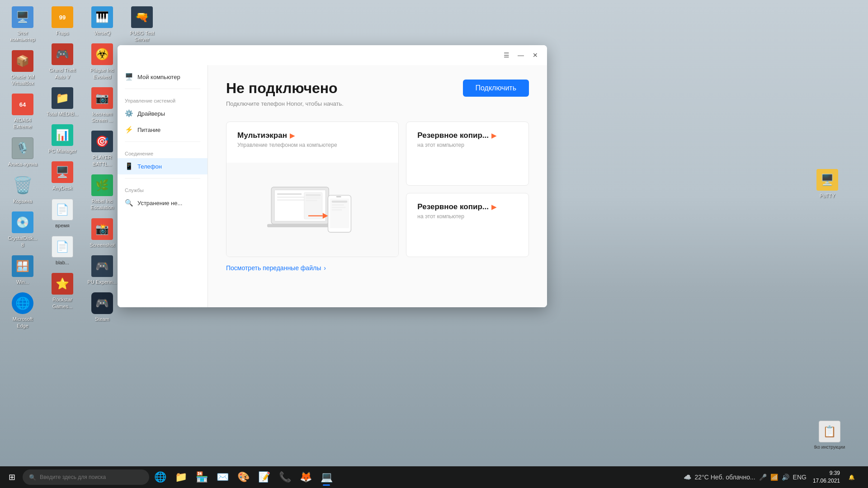 The width and height of the screenshot is (868, 488). What do you see at coordinates (285, 477) in the screenshot?
I see `taskbar-app-skype: 📞` at bounding box center [285, 477].